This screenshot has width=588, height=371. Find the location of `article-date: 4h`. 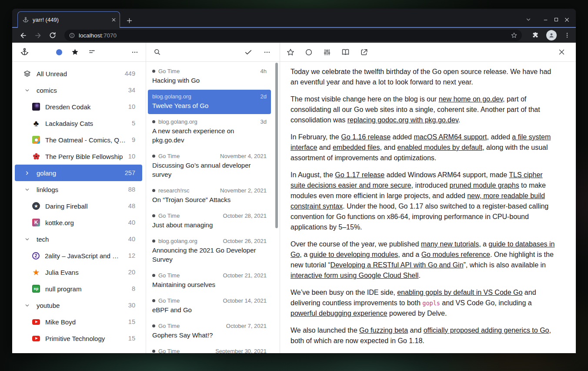

article-date: 4h is located at coordinates (264, 71).